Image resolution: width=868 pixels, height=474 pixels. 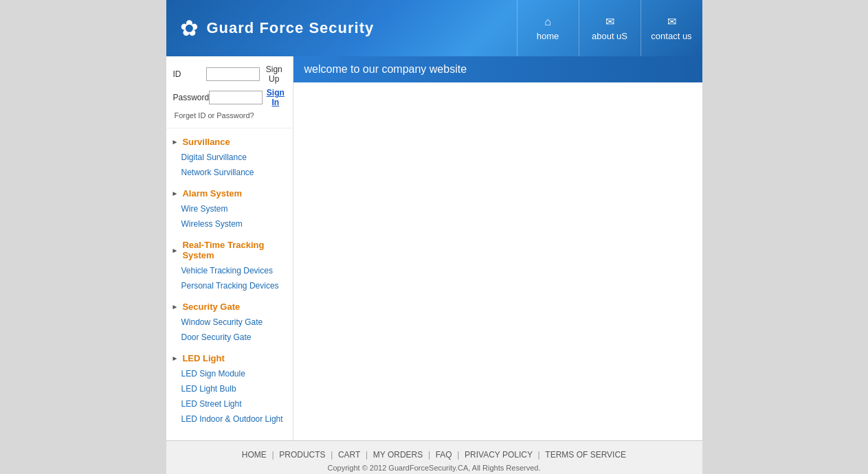 I want to click on nav-contact: ✉ contact us, so click(x=671, y=28).